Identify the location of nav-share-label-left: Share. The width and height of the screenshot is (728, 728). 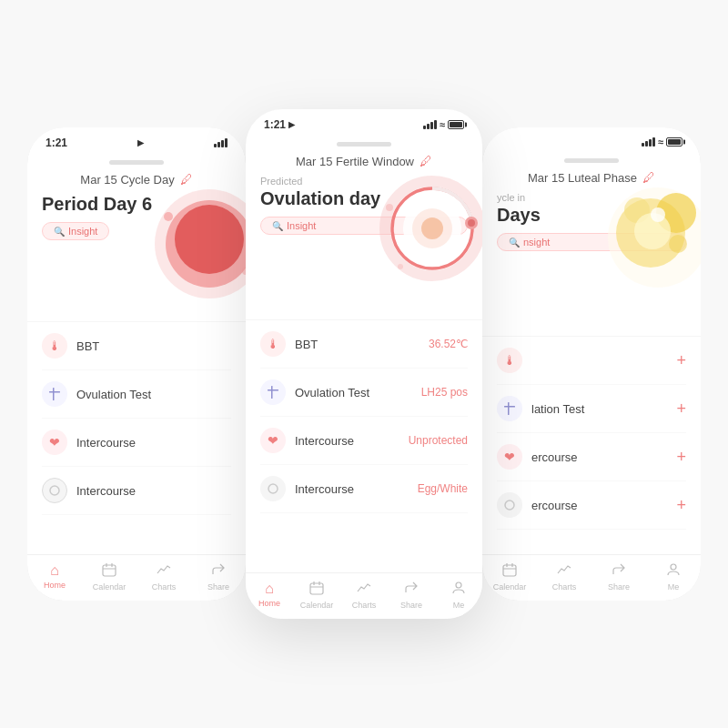
(218, 587).